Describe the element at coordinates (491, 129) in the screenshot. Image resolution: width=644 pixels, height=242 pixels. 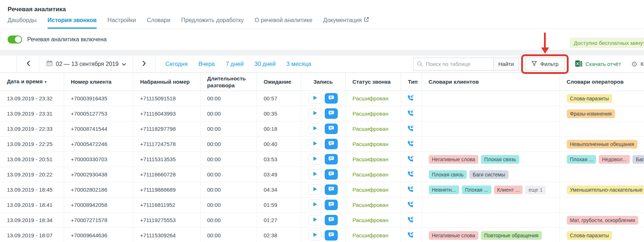
I see `cell-client-dictionaries` at that location.